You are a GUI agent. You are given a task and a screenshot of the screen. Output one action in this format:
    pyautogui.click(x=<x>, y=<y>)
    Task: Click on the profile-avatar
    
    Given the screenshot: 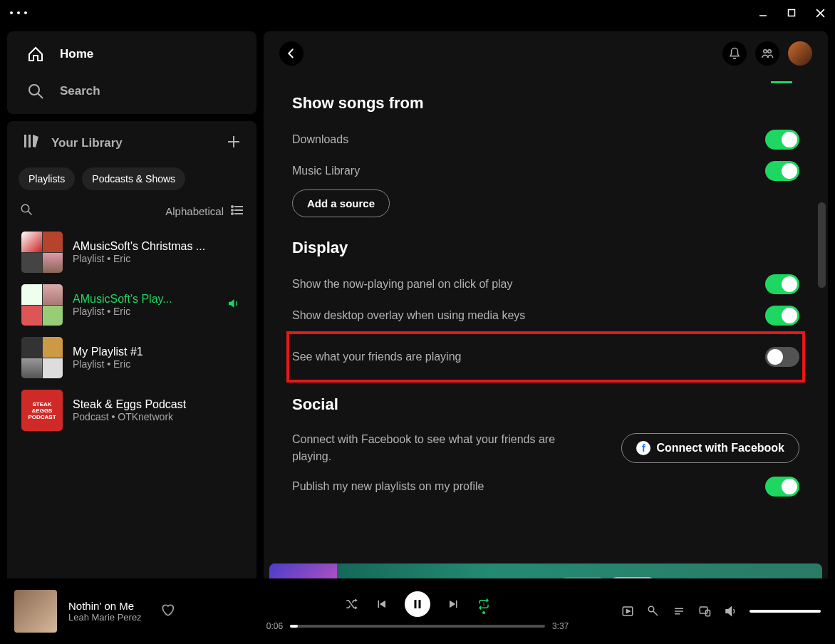 What is the action you would take?
    pyautogui.click(x=800, y=53)
    